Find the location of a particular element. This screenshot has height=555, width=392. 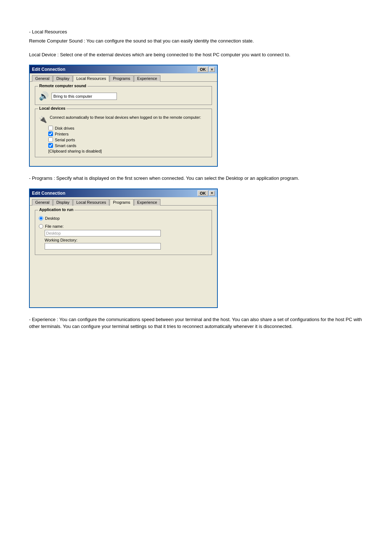

smart-cards-label: Smart cards is located at coordinates (65, 146).